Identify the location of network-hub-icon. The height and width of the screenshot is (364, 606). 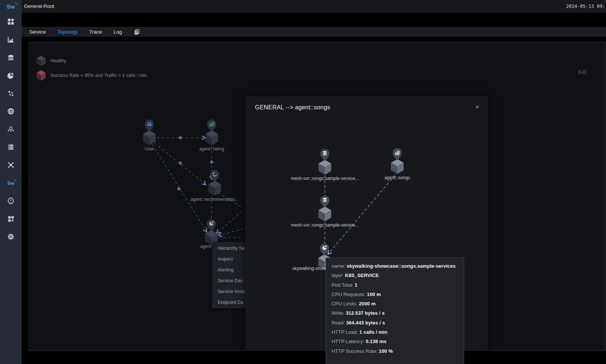
(11, 165).